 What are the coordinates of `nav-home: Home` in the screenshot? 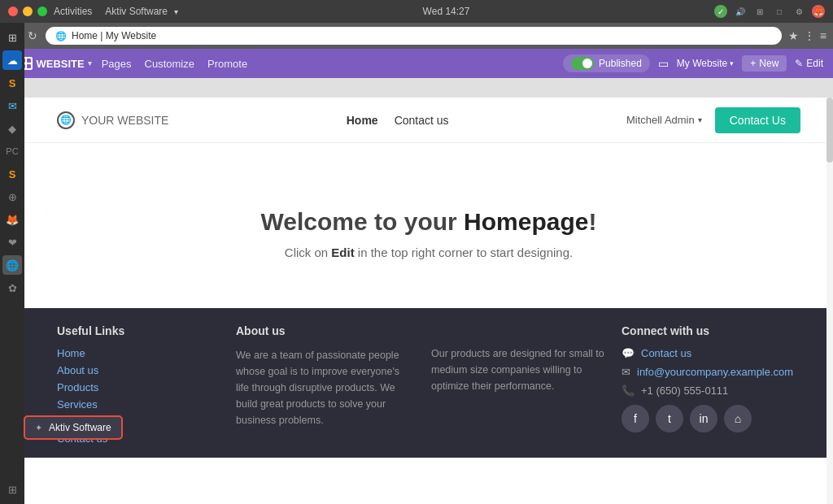 It's located at (363, 120).